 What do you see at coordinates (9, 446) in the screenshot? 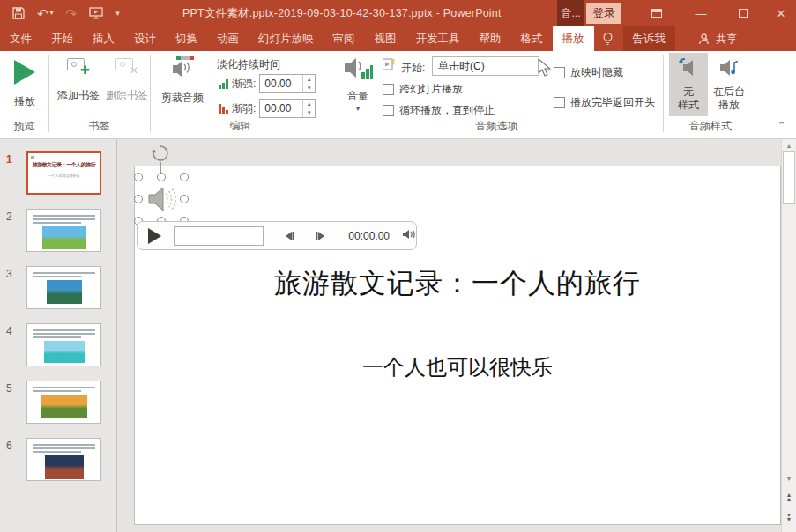
I see `slide-number: 6` at bounding box center [9, 446].